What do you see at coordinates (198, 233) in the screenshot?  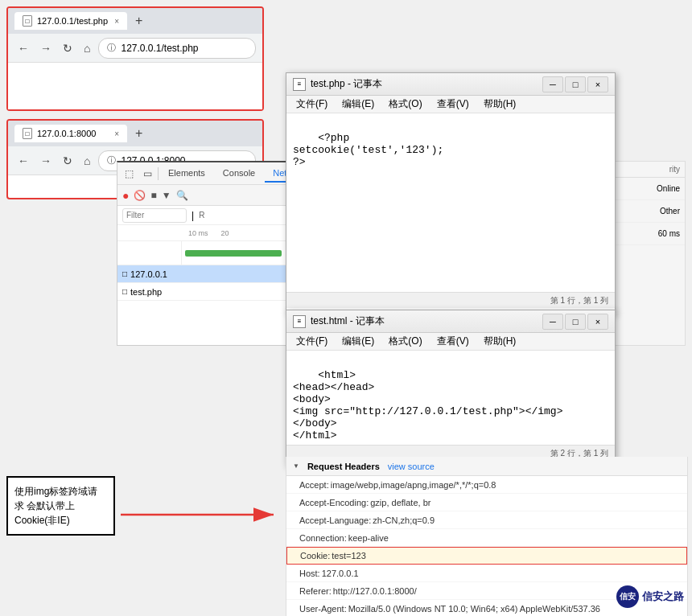 I see `timeline-time-10ms: 10 ms` at bounding box center [198, 233].